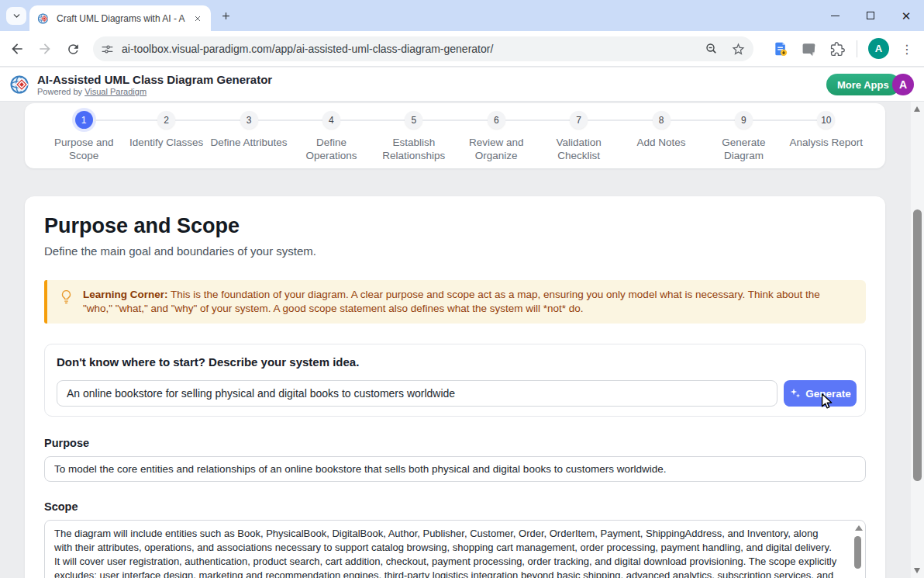 This screenshot has width=924, height=578. What do you see at coordinates (249, 137) in the screenshot?
I see `stepper-step-3: 3Define Attributes` at bounding box center [249, 137].